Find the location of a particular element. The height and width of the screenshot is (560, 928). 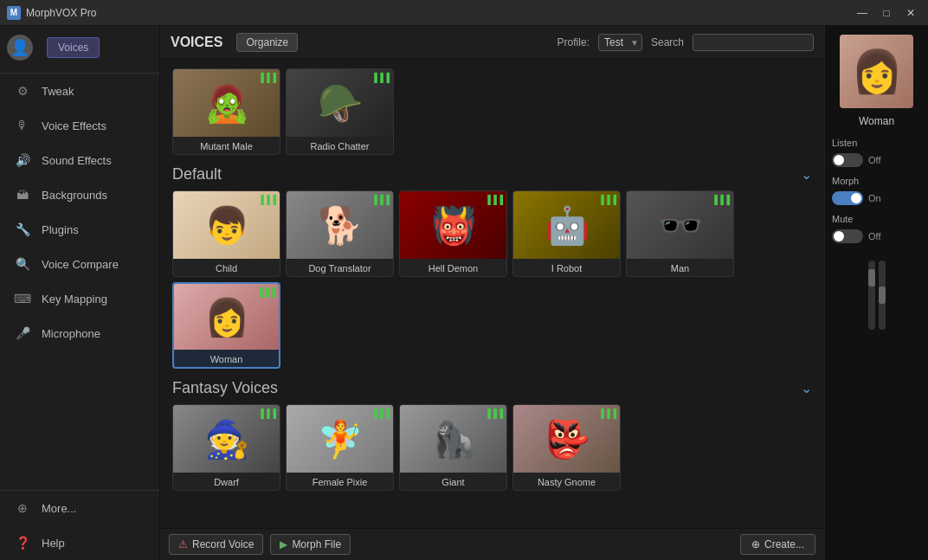

sidebar-item-voice-effects: 🎙 Voice Effects is located at coordinates (80, 126).